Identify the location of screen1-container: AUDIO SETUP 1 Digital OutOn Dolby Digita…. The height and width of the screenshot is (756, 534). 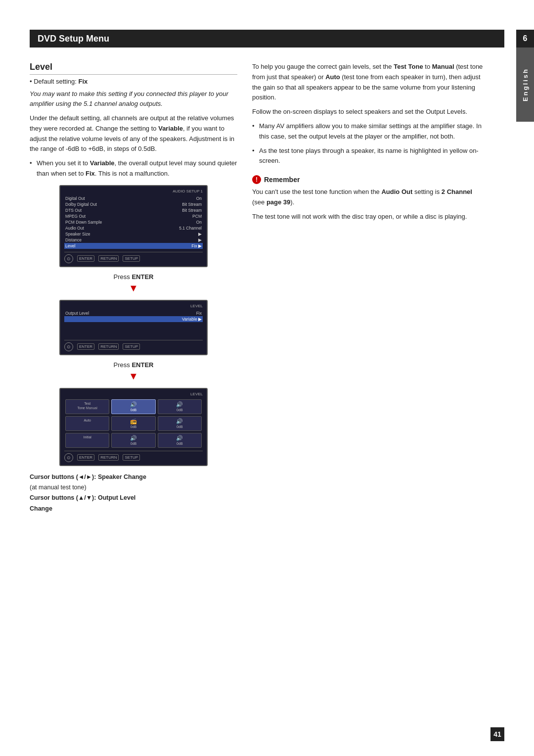
(134, 226).